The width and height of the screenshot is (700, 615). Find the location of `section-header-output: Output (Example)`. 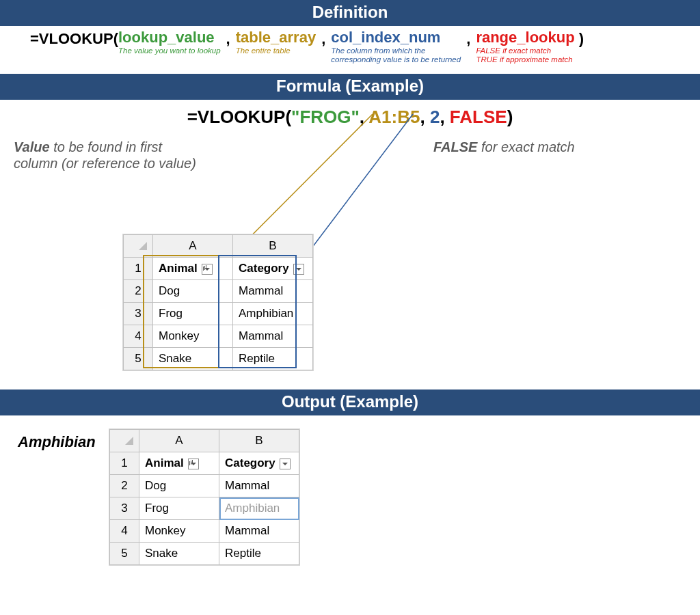

section-header-output: Output (Example) is located at coordinates (350, 402).